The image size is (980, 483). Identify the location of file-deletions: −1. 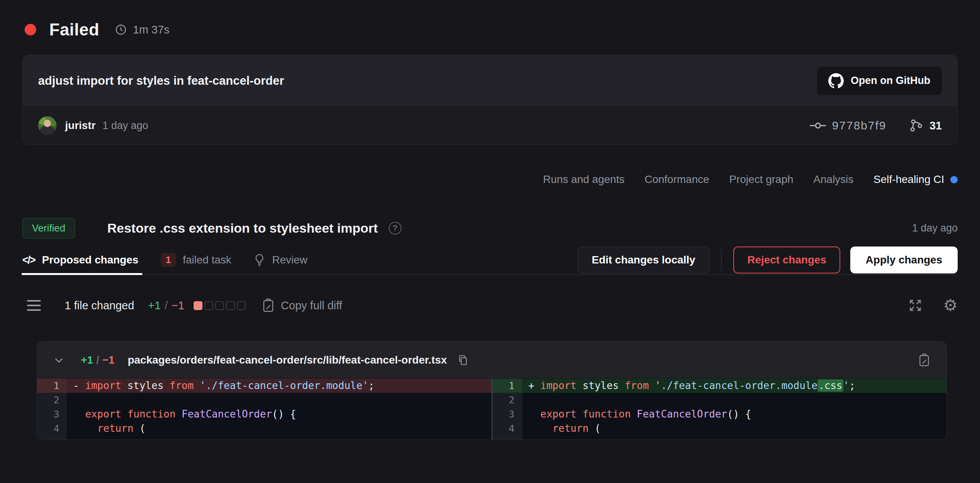
(109, 360).